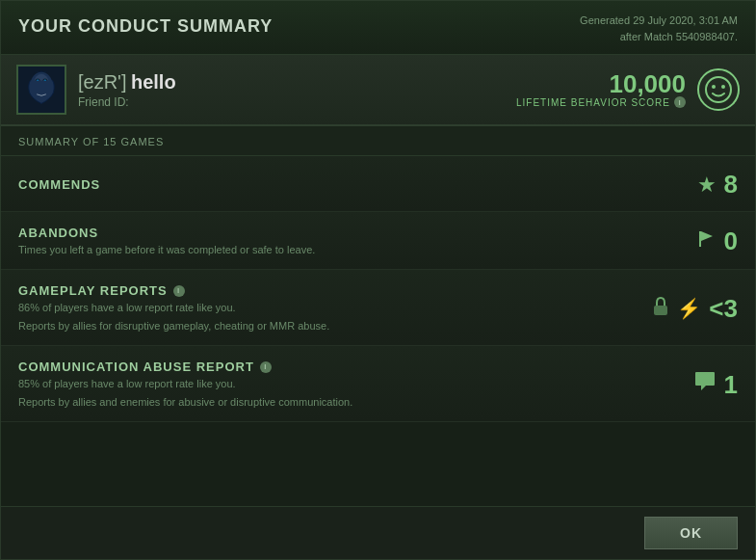  I want to click on score-value: 10,000, so click(601, 84).